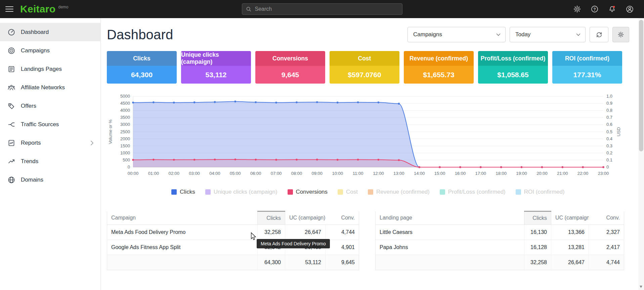 Image resolution: width=644 pixels, height=290 pixels. I want to click on svg-text: 19:00, so click(521, 173).